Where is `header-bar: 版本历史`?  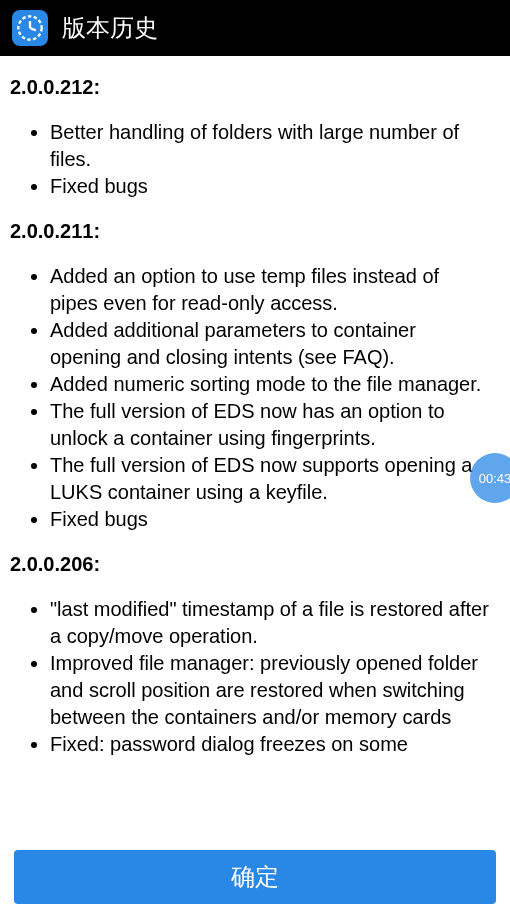
header-bar: 版本历史 is located at coordinates (255, 28).